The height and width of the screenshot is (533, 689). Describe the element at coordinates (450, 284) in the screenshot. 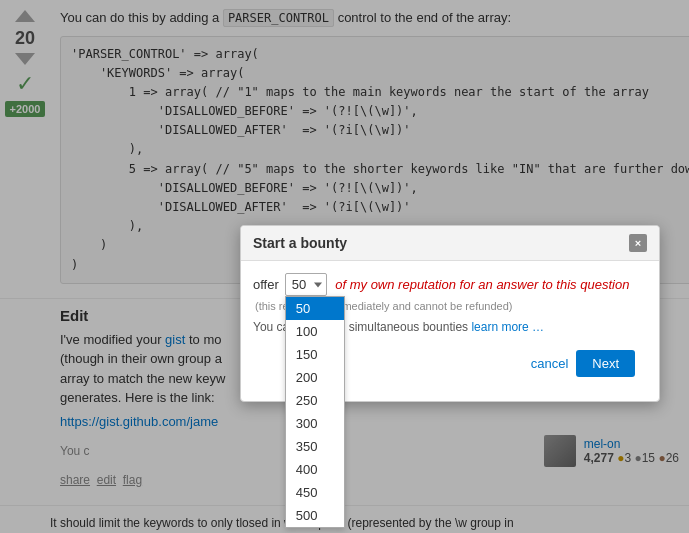

I see `offer-row: offer 50 100 150 200 250 300 350 400 450…` at that location.